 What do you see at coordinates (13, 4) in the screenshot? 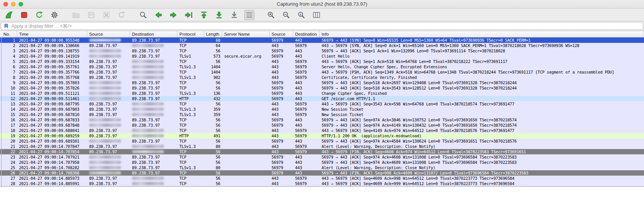
I see `minimize-button` at bounding box center [13, 4].